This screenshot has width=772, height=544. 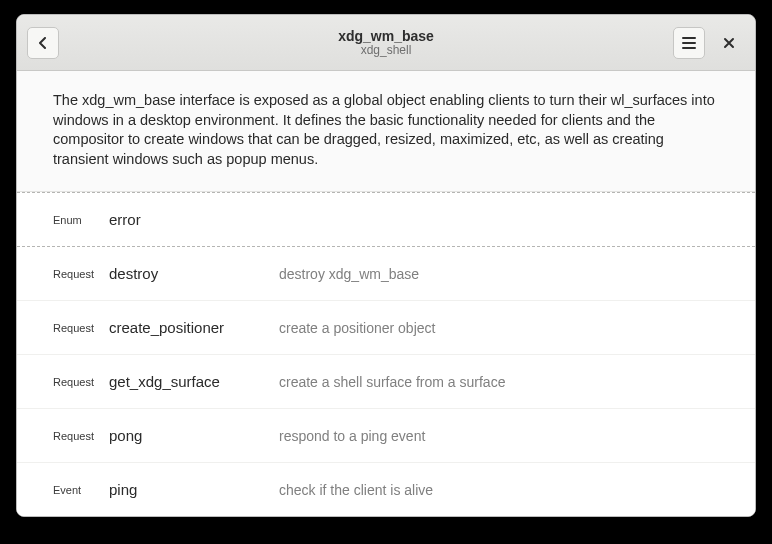 I want to click on menu-button, so click(x=689, y=43).